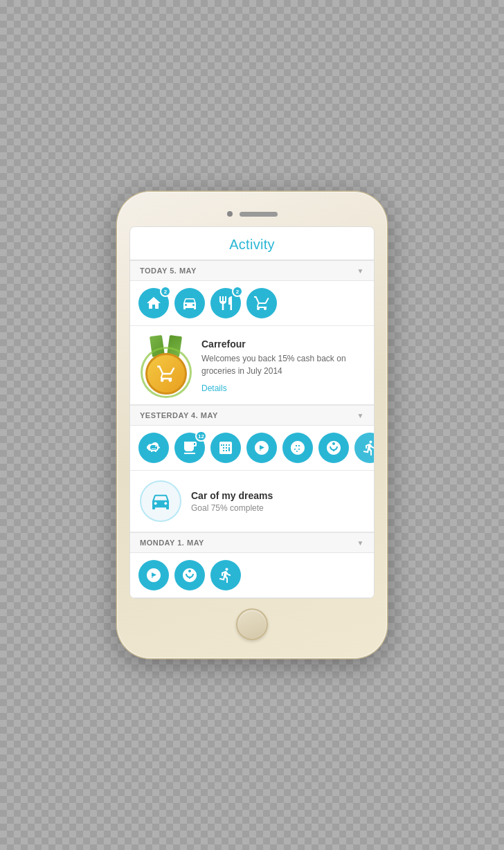 This screenshot has width=504, height=850. What do you see at coordinates (252, 214) in the screenshot?
I see `phone-top-bar` at bounding box center [252, 214].